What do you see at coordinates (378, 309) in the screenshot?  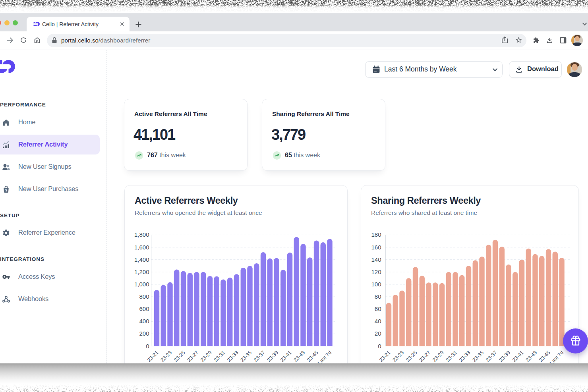 I see `svg-text: 60` at bounding box center [378, 309].